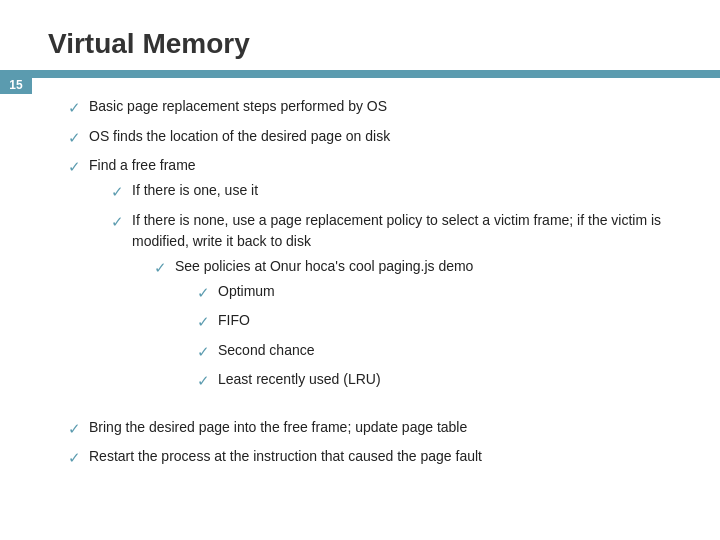 The image size is (720, 540). What do you see at coordinates (204, 382) in the screenshot?
I see `check-icon-policy-3: ✓` at bounding box center [204, 382].